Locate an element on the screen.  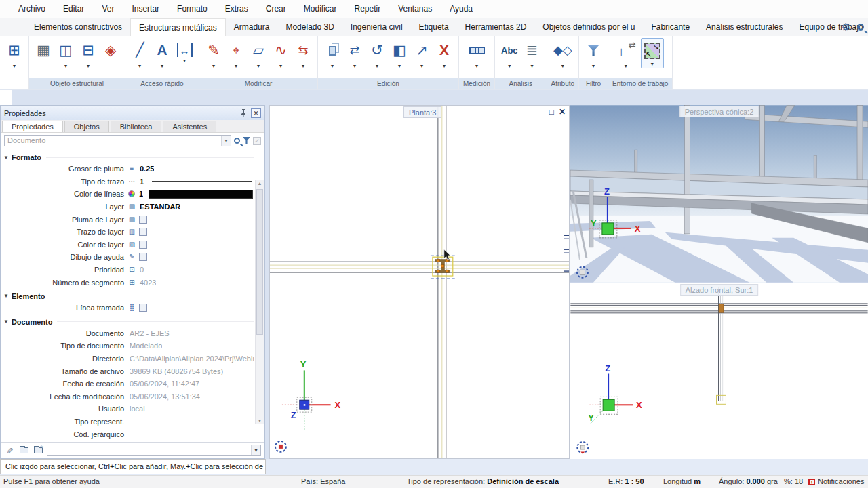
menu-extras: Extras is located at coordinates (237, 9).